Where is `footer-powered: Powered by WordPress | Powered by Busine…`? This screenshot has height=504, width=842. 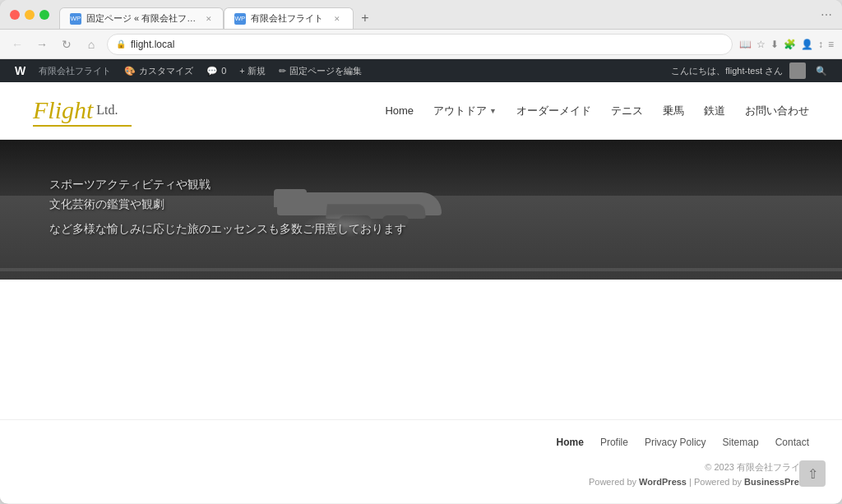
footer-powered: Powered by WordPress | Powered by Busine… is located at coordinates (421, 482).